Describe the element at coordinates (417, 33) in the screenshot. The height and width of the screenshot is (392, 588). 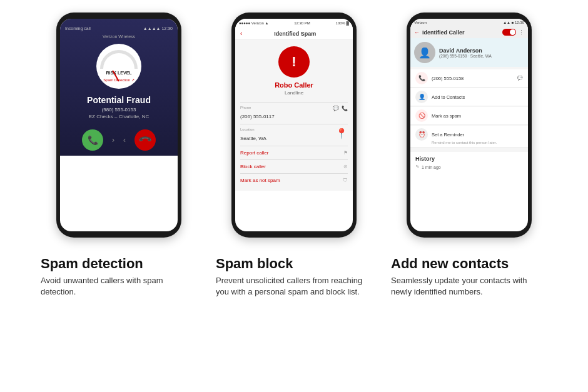
I see `phone3-back-arrow: ←` at that location.